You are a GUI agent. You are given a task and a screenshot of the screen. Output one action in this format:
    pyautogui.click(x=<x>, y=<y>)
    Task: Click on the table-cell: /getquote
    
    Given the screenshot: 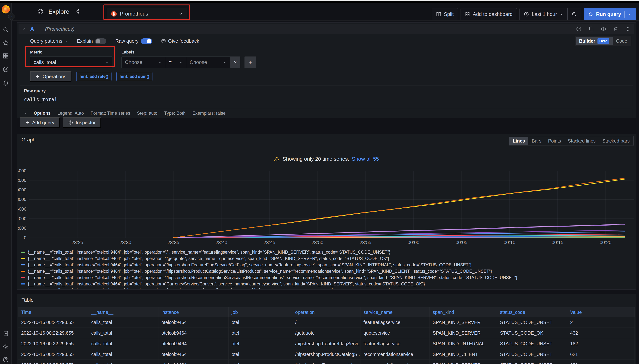 What is the action you would take?
    pyautogui.click(x=326, y=333)
    